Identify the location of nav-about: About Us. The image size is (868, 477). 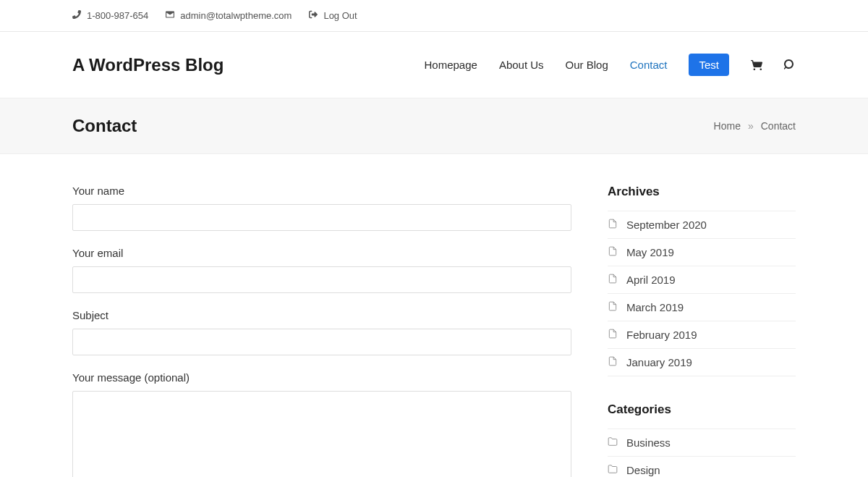
(522, 65).